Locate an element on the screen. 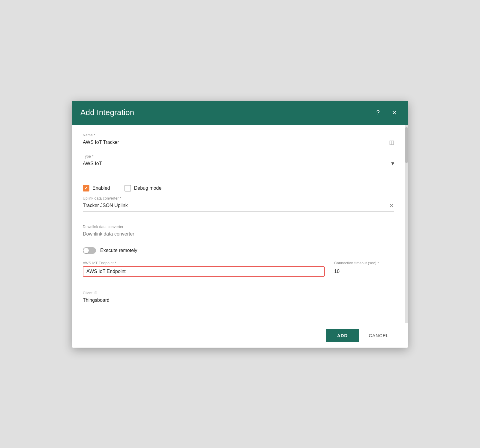  client-id-input is located at coordinates (238, 300).